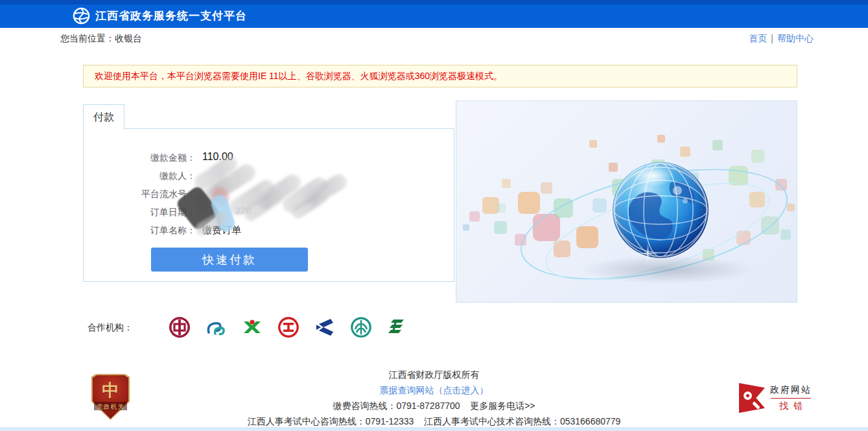 The image size is (868, 431). I want to click on bottom-strip, so click(434, 429).